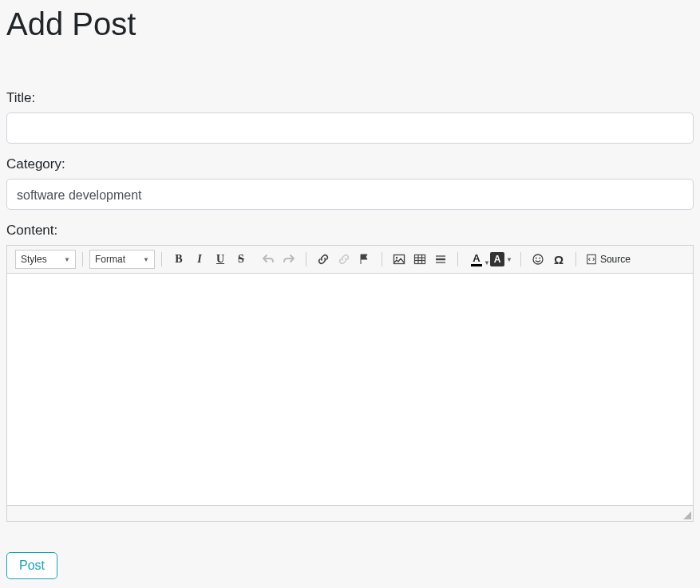  I want to click on redo-button, so click(289, 259).